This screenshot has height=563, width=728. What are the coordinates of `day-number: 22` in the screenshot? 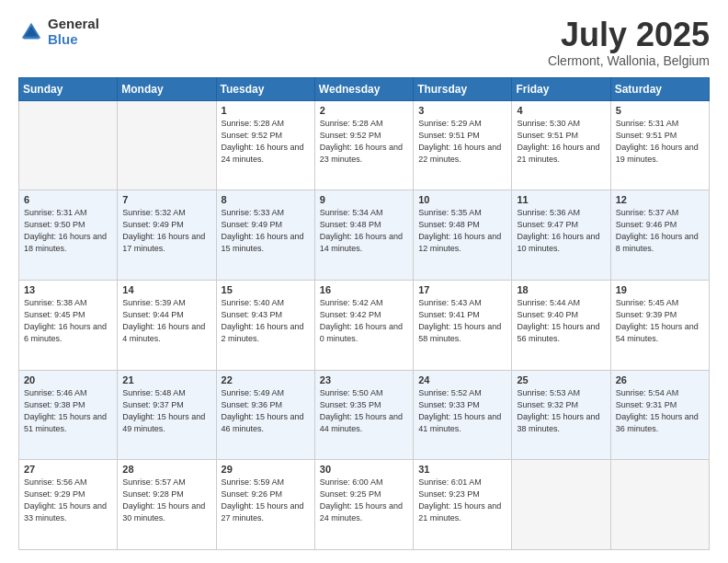 It's located at (266, 380).